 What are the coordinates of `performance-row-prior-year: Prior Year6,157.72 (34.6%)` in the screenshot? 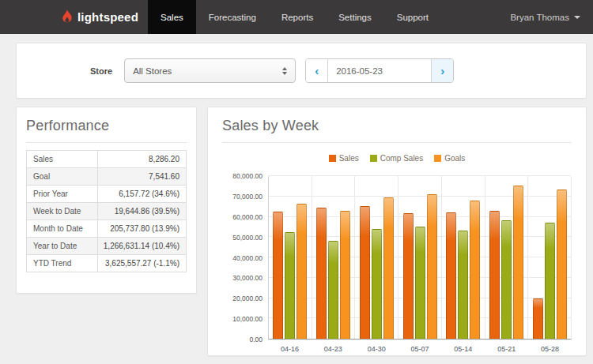 It's located at (106, 194).